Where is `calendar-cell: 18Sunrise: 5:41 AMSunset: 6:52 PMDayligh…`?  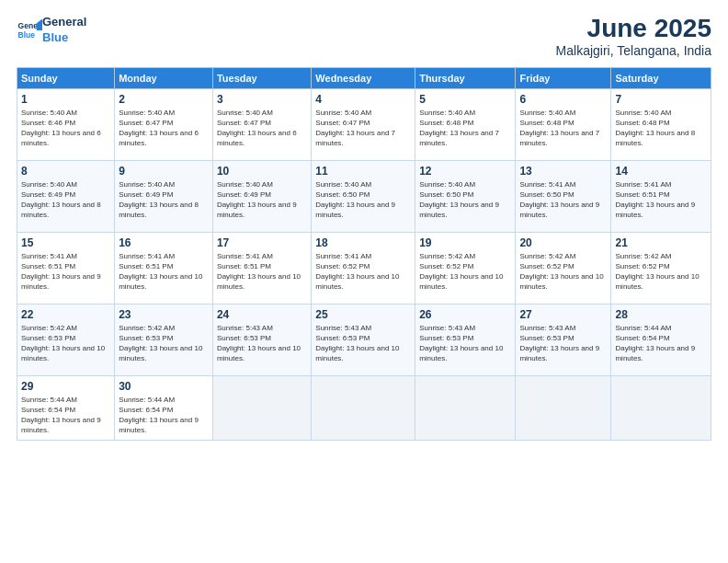 calendar-cell: 18Sunrise: 5:41 AMSunset: 6:52 PMDayligh… is located at coordinates (364, 268).